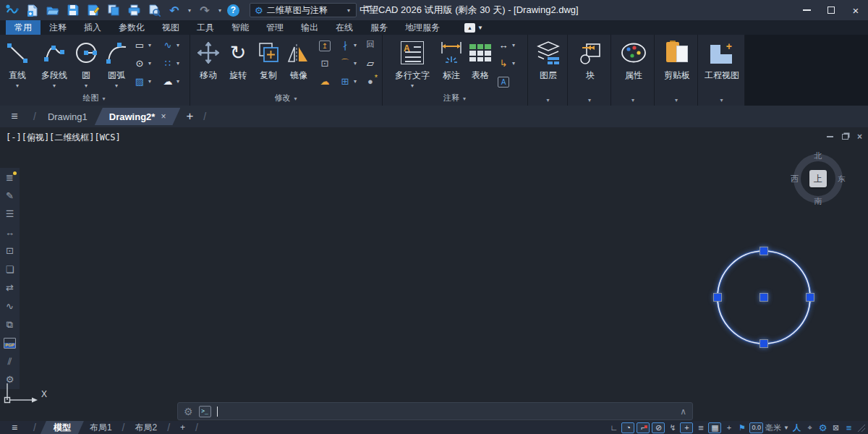 The height and width of the screenshot is (434, 868). Describe the element at coordinates (456, 98) in the screenshot. I see `annotate-panel-footer: 注释 ▾` at that location.